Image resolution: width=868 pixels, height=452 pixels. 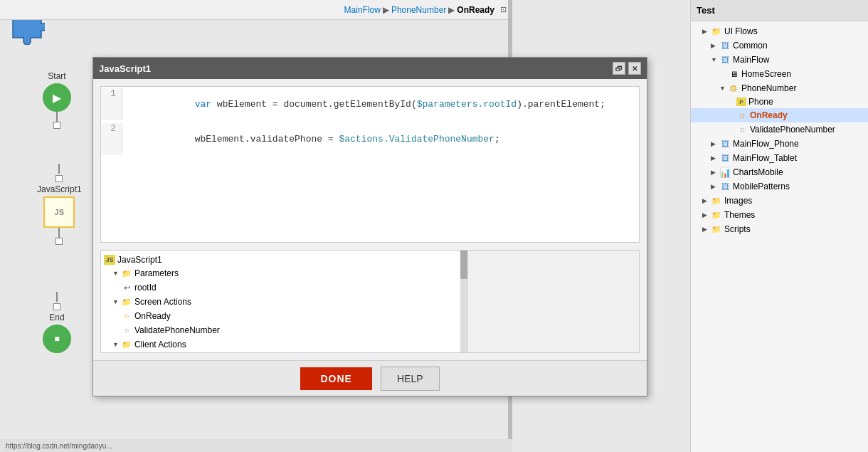 I want to click on bt-onready: ○ OnReady, so click(x=285, y=316).